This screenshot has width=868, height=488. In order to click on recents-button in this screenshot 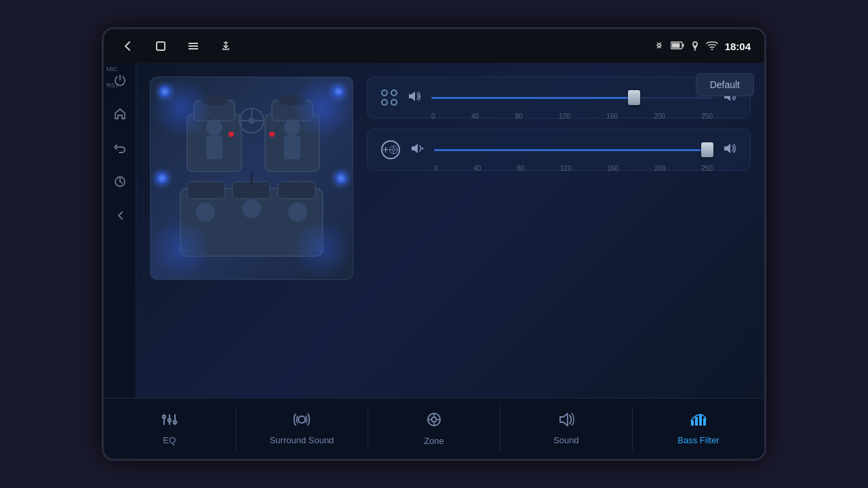, I will do `click(161, 46)`.